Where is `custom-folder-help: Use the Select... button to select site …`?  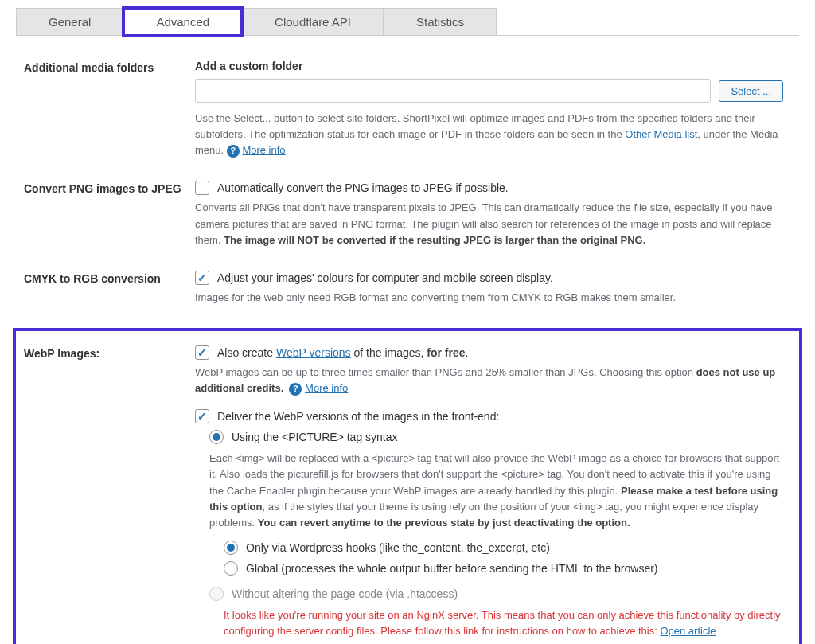
custom-folder-help: Use the Select... button to select site … is located at coordinates (489, 135).